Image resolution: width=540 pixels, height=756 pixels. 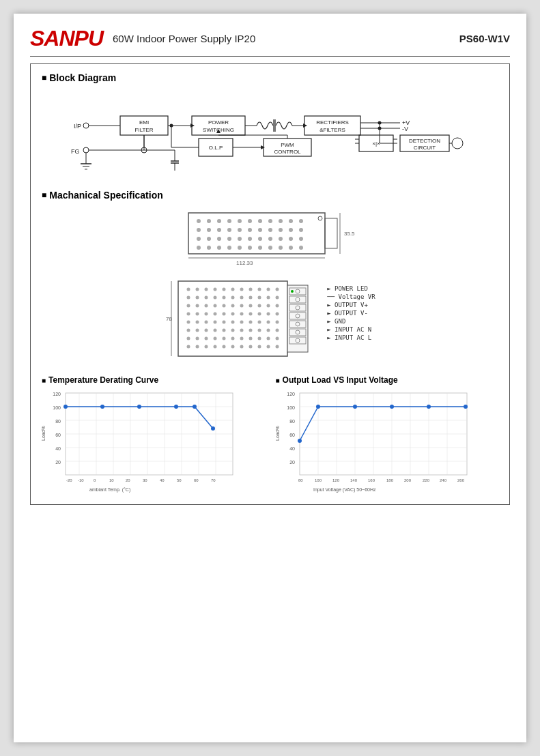 I want to click on svg-text: 0, so click(x=95, y=480).